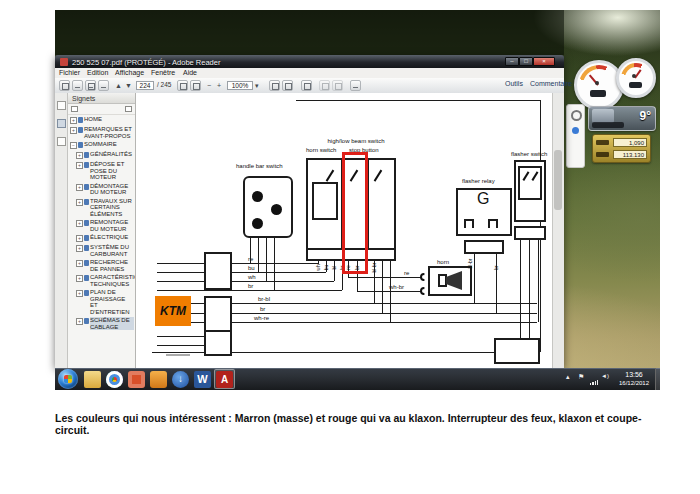 The image size is (700, 494). Describe the element at coordinates (136, 380) in the screenshot. I see `media-app-icon` at that location.